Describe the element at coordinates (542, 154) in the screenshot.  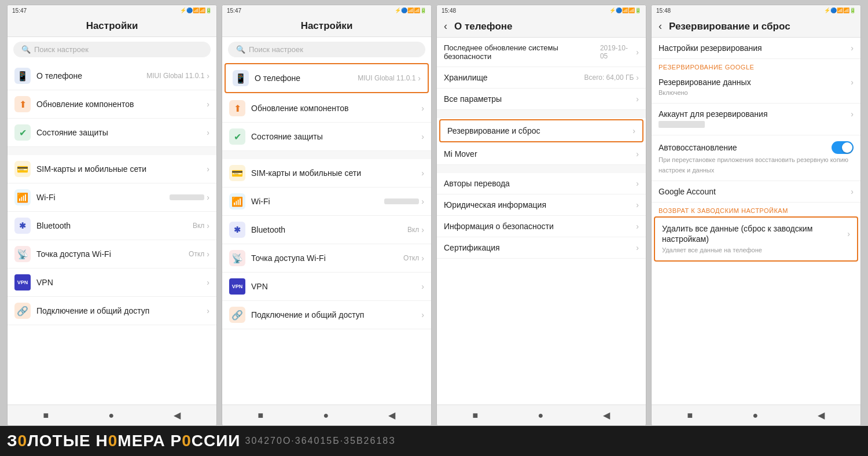
I see `item-mover-3: Mi Mover ›` at that location.